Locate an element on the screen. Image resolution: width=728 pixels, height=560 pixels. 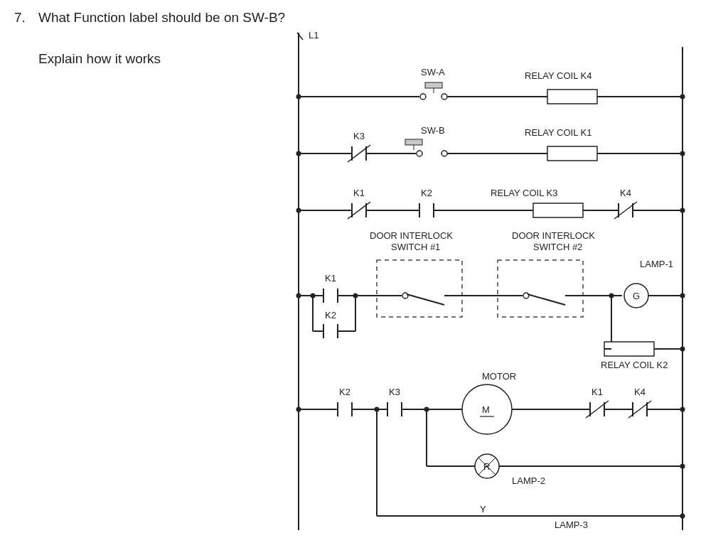
label-L1: L1 is located at coordinates (314, 36).